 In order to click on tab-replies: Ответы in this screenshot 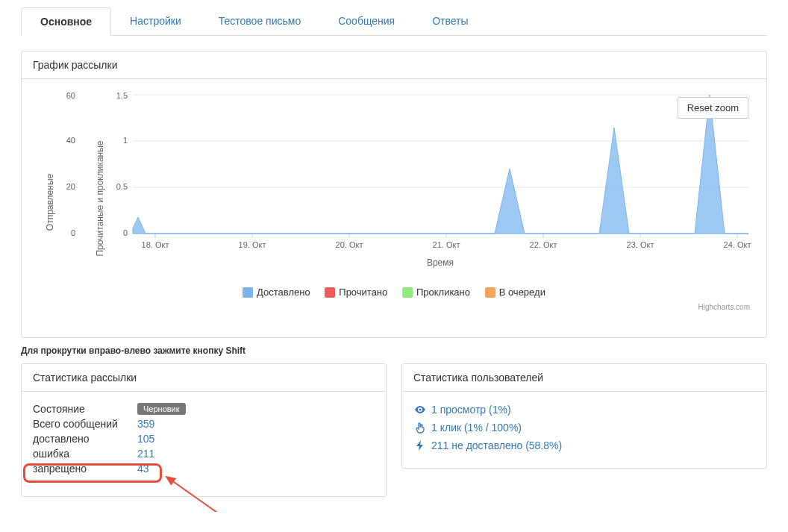, I will do `click(450, 21)`.